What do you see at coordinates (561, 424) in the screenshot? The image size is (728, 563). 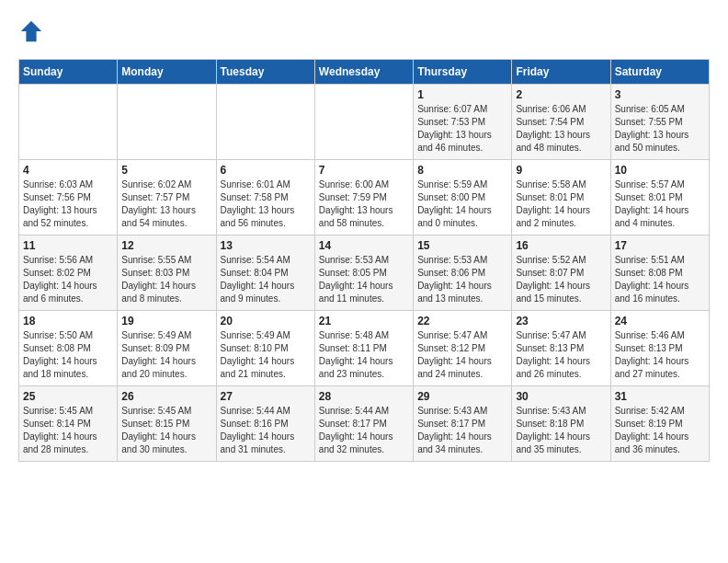 I see `calendar-cell: 30Sunrise: 5:43 AM Sunset: 8:18 PM Dayli…` at bounding box center [561, 424].